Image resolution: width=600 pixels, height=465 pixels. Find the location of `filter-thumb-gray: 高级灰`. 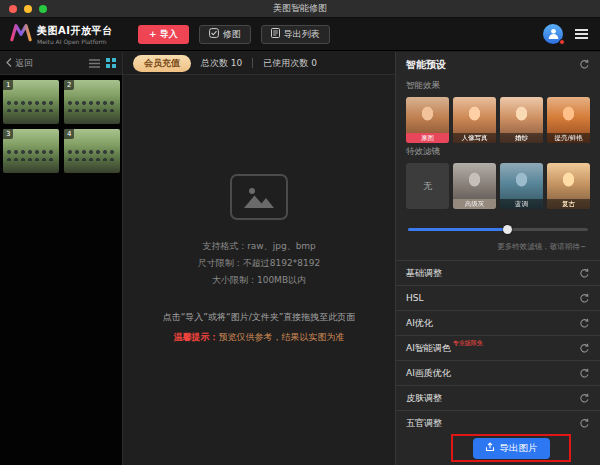

filter-thumb-gray: 高级灰 is located at coordinates (474, 186).